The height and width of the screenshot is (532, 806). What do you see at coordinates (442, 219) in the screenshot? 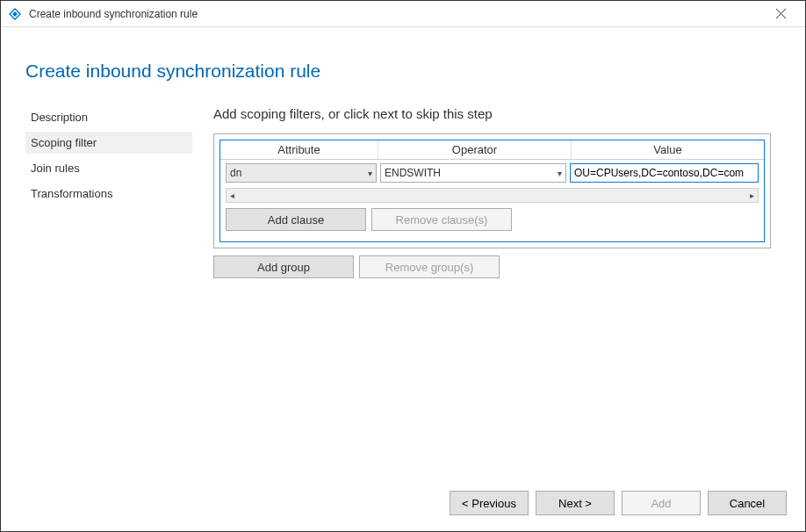
I see `remove-clause-button: Remove clause(s)` at bounding box center [442, 219].